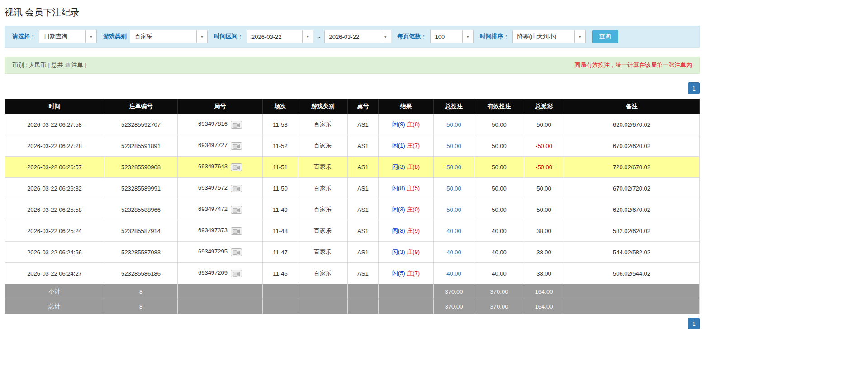 The image size is (868, 372). What do you see at coordinates (68, 37) in the screenshot?
I see `query-type-select: 日期查询 ▼` at bounding box center [68, 37].